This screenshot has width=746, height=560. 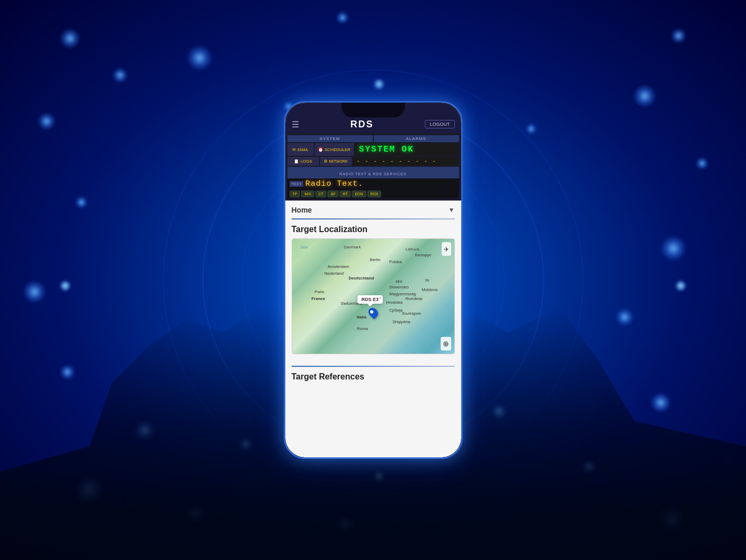 I want to click on crosshair-icon: ⊕, so click(x=446, y=344).